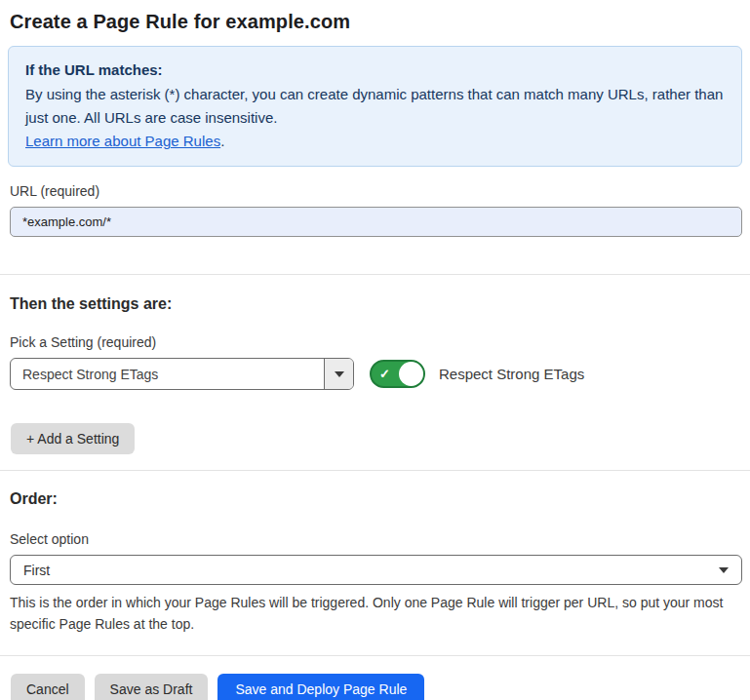 The width and height of the screenshot is (750, 700). Describe the element at coordinates (338, 374) in the screenshot. I see `setting-dropdown-arrow-button` at that location.